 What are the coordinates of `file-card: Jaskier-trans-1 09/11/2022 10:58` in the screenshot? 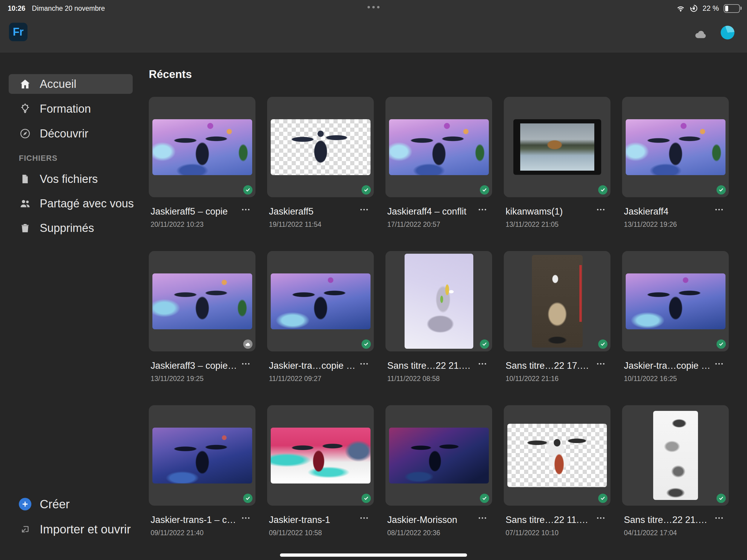 It's located at (320, 482).